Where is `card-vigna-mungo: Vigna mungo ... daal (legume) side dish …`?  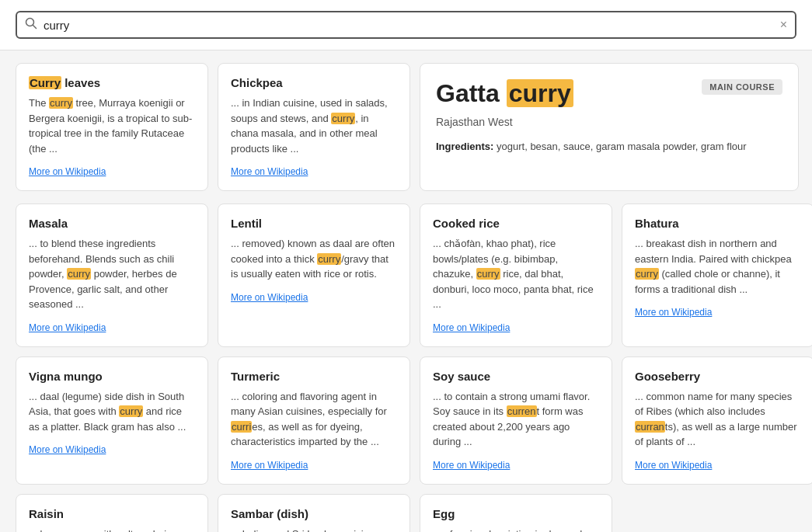
card-vigna-mungo: Vigna mungo ... daal (legume) side dish … is located at coordinates (112, 421).